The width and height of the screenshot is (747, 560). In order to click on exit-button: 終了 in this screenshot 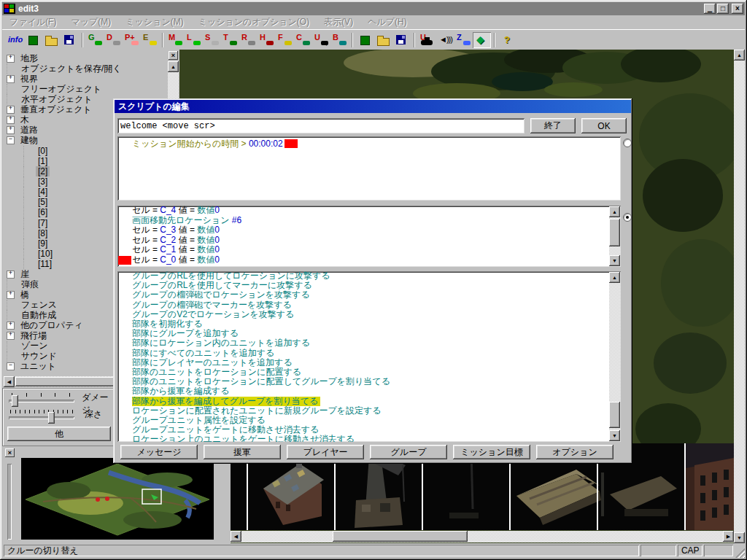, I will do `click(553, 125)`.